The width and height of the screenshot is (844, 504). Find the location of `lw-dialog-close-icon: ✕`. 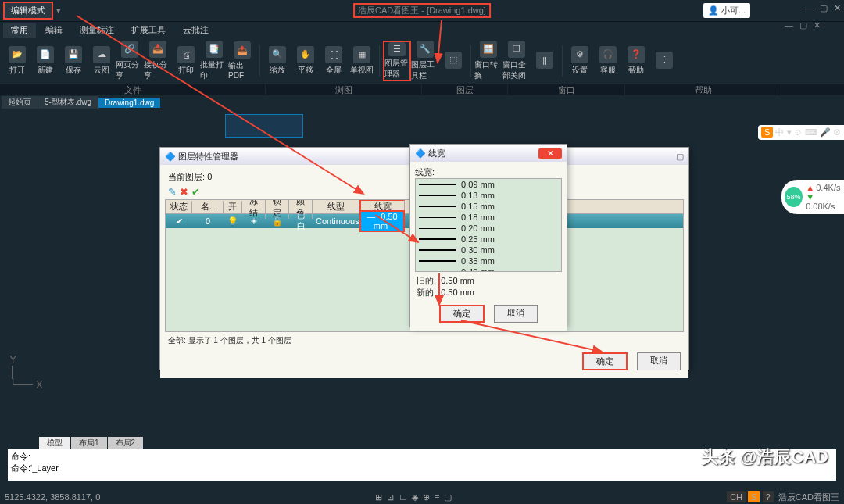

lw-dialog-close-icon: ✕ is located at coordinates (550, 153).